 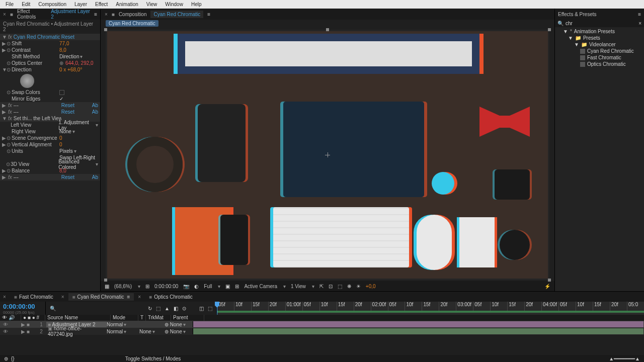 I want to click on grid-icon: ▦, so click(x=107, y=287).